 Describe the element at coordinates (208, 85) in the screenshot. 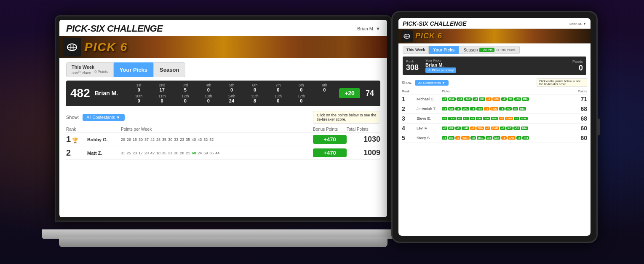

I see `ph-4th: 4th` at that location.